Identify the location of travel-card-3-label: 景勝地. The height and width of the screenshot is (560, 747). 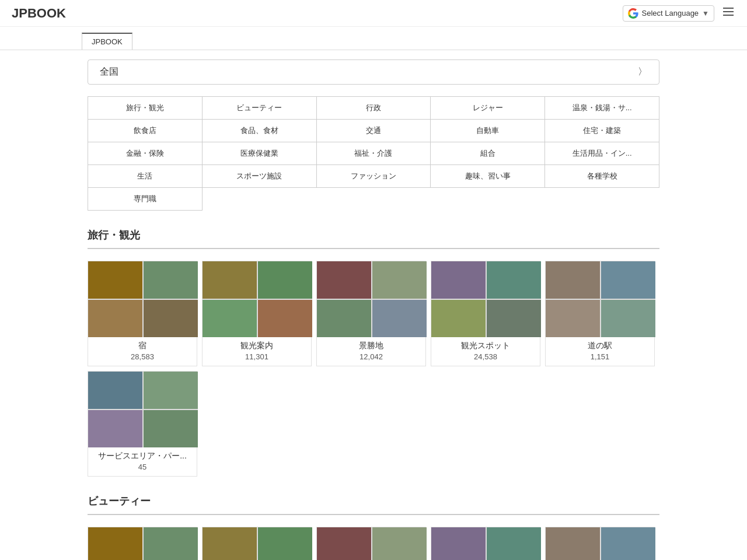
(371, 345).